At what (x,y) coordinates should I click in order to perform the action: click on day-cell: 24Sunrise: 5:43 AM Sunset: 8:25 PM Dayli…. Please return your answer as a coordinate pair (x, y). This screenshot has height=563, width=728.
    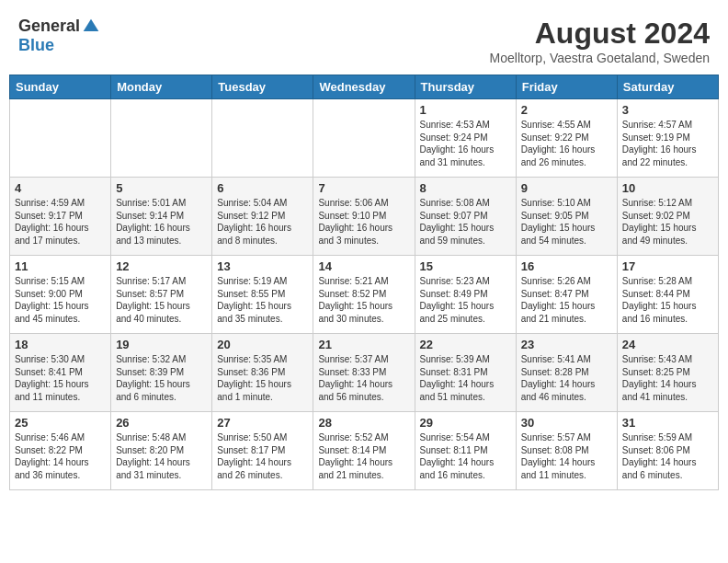
    Looking at the image, I should click on (667, 373).